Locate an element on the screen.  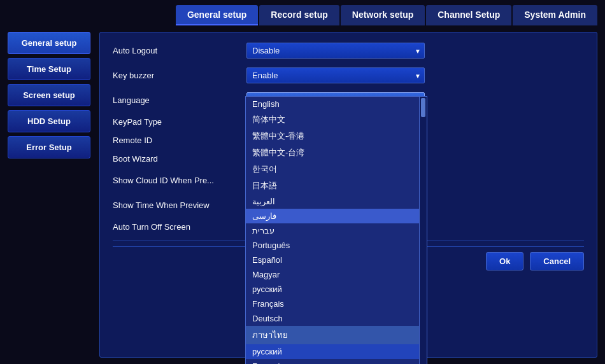
key-buzzer-select-wrapper: Enable is located at coordinates (336, 75).